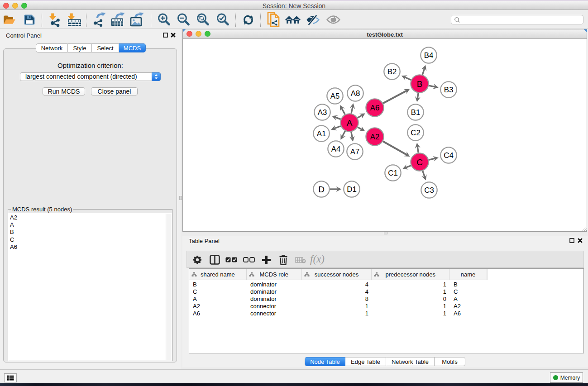 The image size is (588, 386). Describe the element at coordinates (449, 90) in the screenshot. I see `svg-text: B3` at that location.